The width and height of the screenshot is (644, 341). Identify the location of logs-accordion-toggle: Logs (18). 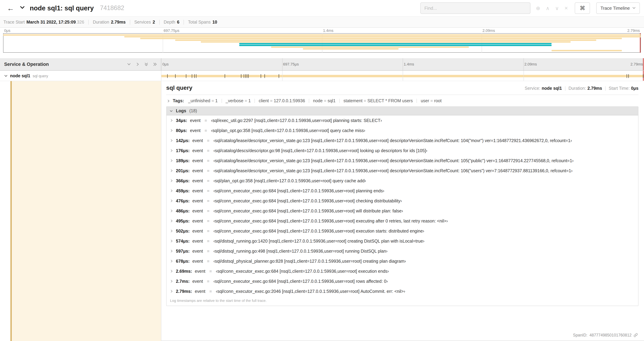
(402, 111).